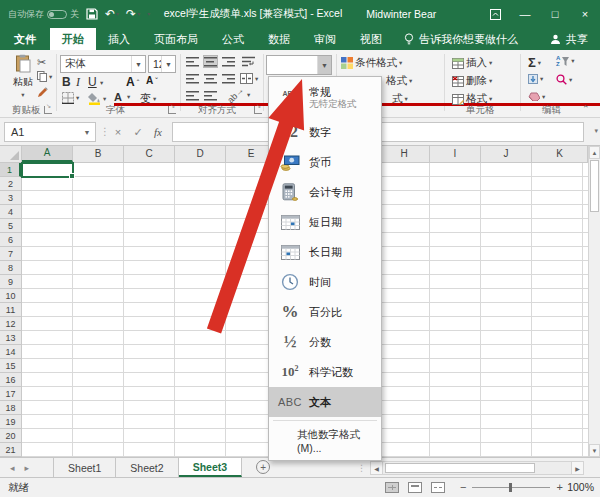  I want to click on menu-item-text: ABC文本, so click(325, 402).